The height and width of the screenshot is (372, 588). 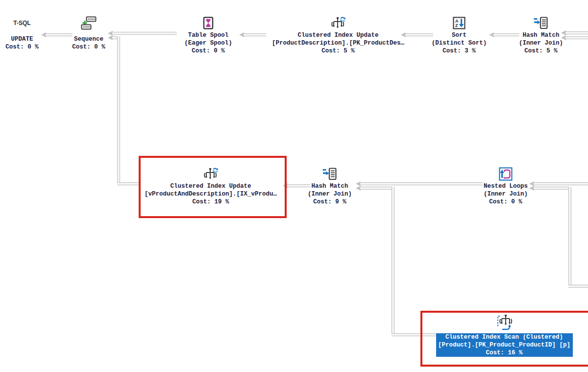 I want to click on node-label: UPDATE, so click(x=22, y=39).